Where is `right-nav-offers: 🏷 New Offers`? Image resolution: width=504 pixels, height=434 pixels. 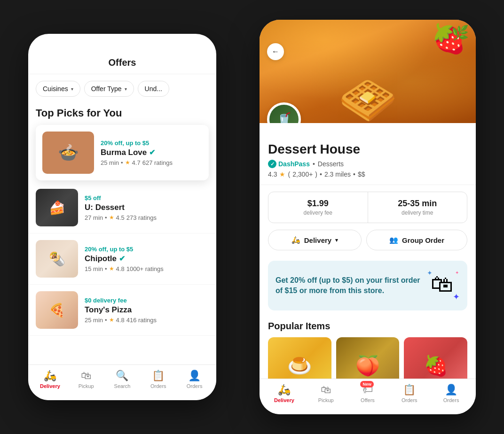 right-nav-offers: 🏷 New Offers is located at coordinates (368, 394).